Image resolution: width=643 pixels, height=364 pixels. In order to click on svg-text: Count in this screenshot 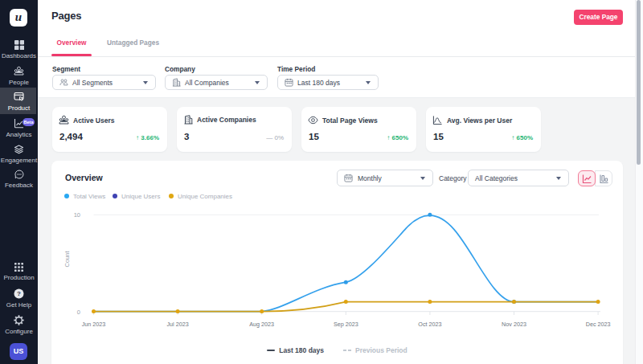, I will do `click(68, 259)`.